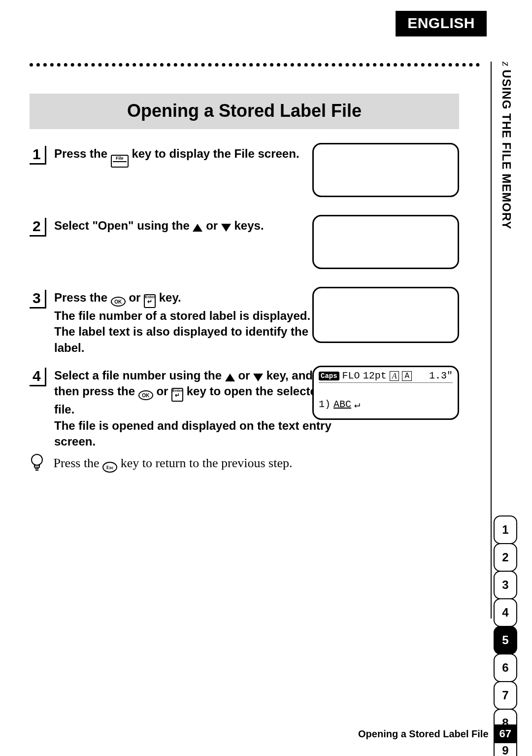 This screenshot has height=756, width=532. I want to click on chapter-tab-4: 4, so click(505, 613).